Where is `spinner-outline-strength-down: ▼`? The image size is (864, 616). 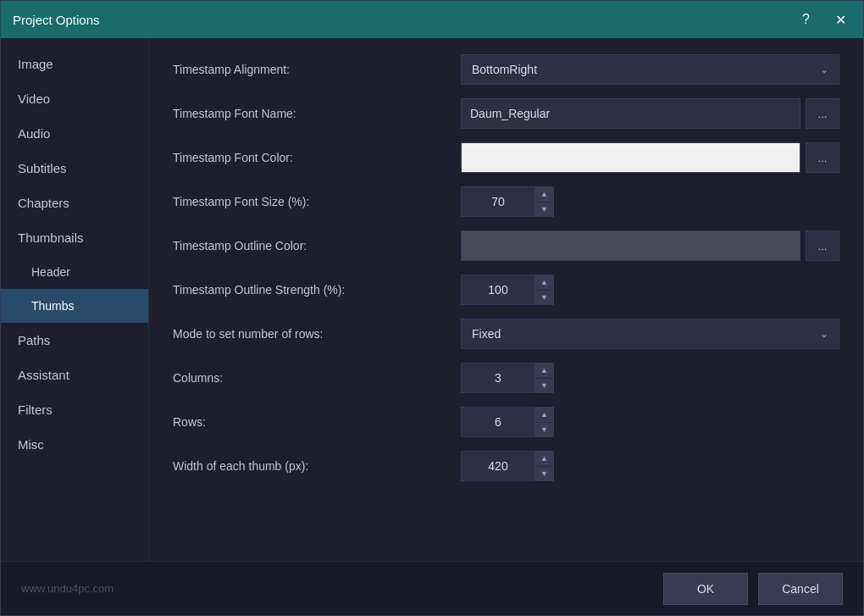
spinner-outline-strength-down: ▼ is located at coordinates (544, 298).